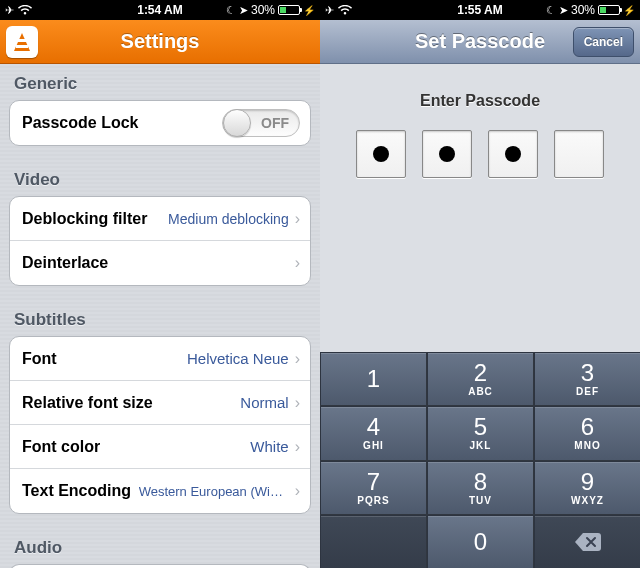 Image resolution: width=640 pixels, height=568 pixels. What do you see at coordinates (480, 373) in the screenshot?
I see `key-number: 2` at bounding box center [480, 373].